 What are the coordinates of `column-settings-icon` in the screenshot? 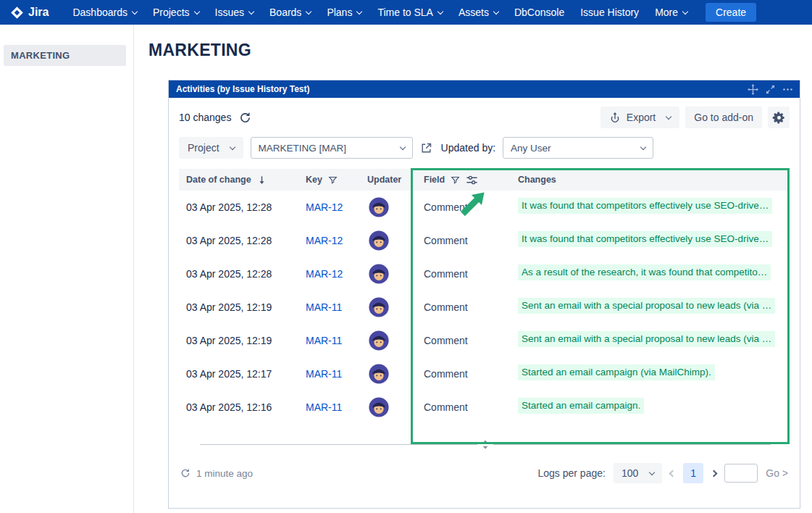 It's located at (472, 180).